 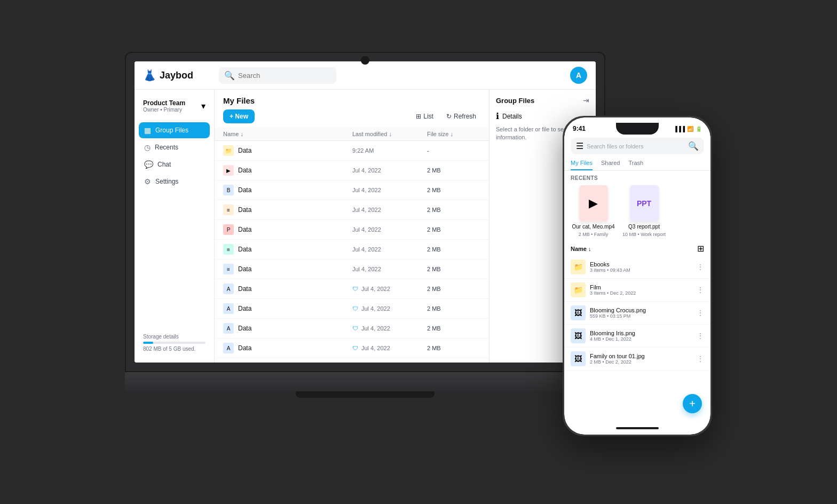 What do you see at coordinates (288, 230) in the screenshot?
I see `file-name: P Data` at bounding box center [288, 230].